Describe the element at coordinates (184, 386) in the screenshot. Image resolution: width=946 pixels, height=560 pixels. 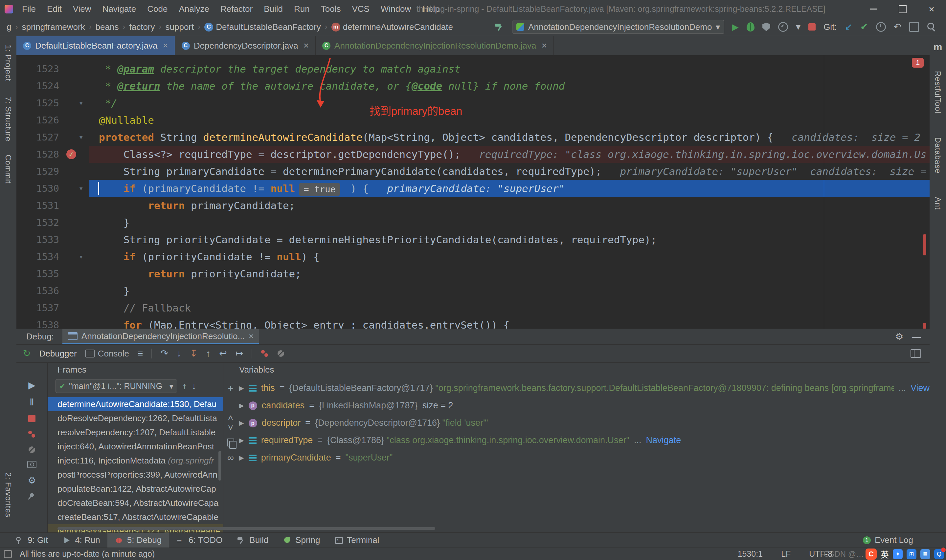
I see `previous-frame-icon: ↑` at that location.